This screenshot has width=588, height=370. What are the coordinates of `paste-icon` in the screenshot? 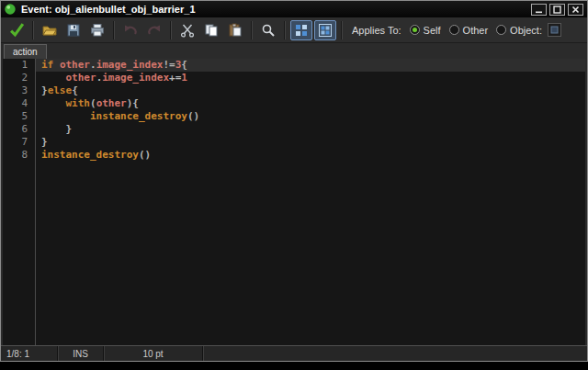 It's located at (235, 30).